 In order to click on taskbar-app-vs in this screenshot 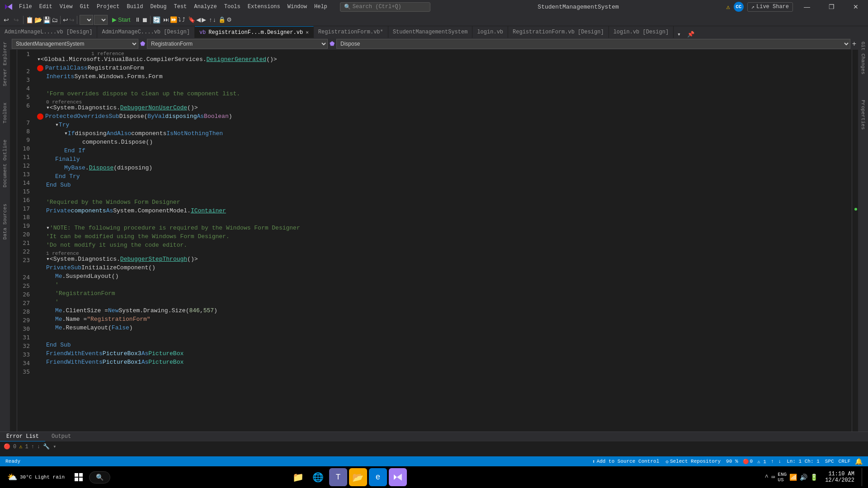, I will do `click(398, 477)`.